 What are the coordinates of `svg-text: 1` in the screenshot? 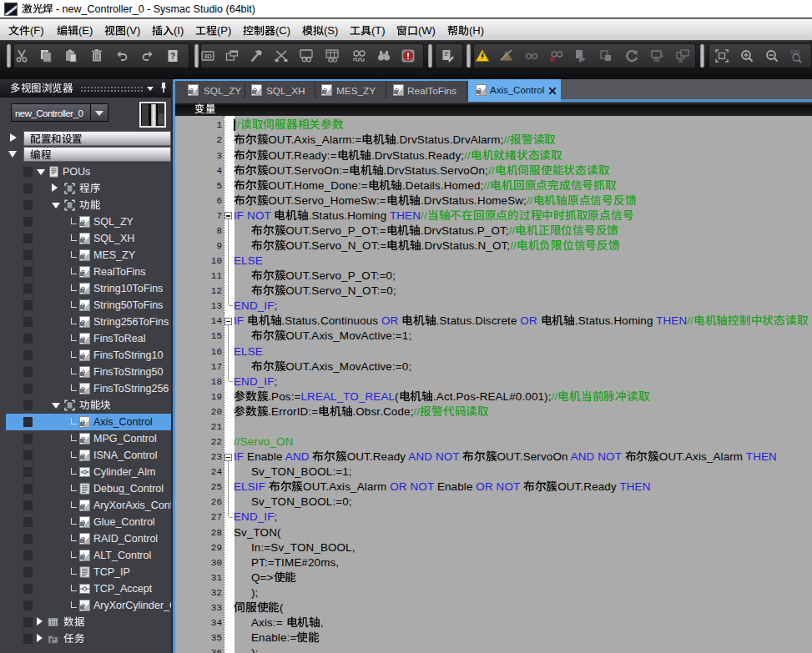 It's located at (663, 55).